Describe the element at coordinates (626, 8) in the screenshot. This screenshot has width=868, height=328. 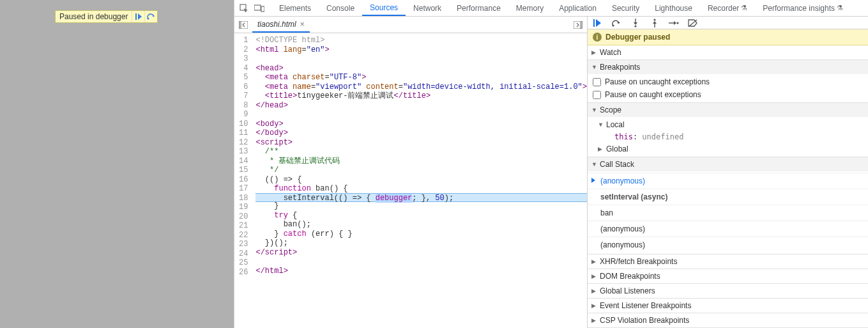
I see `devtools-tab-security: Security` at that location.